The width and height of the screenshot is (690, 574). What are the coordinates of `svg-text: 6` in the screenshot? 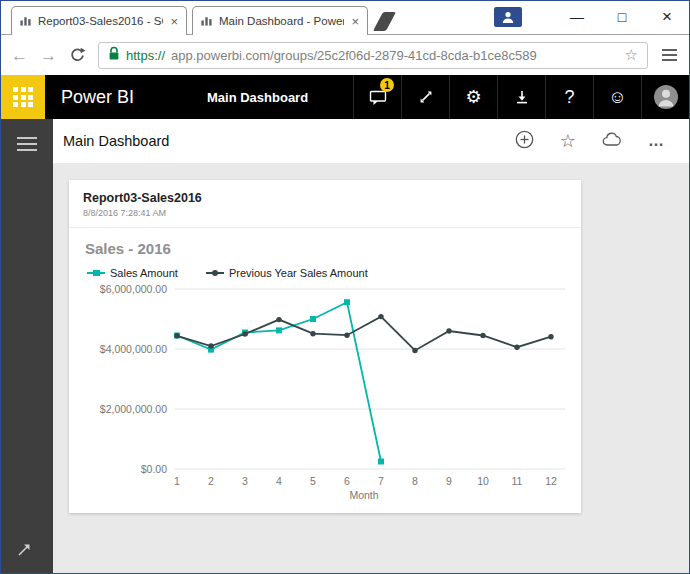 It's located at (347, 481).